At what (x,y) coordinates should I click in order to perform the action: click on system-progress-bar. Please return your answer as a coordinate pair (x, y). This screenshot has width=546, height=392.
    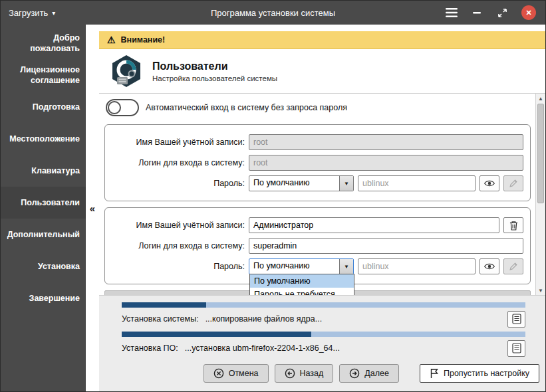
    Looking at the image, I should click on (323, 305).